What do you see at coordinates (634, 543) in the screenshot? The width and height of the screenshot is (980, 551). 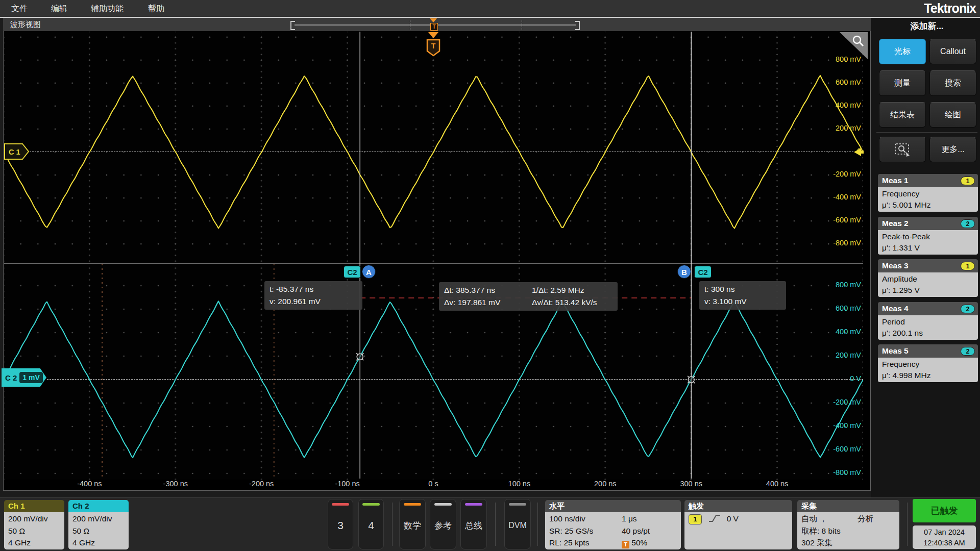 I see `trigger-position: T 50%` at bounding box center [634, 543].